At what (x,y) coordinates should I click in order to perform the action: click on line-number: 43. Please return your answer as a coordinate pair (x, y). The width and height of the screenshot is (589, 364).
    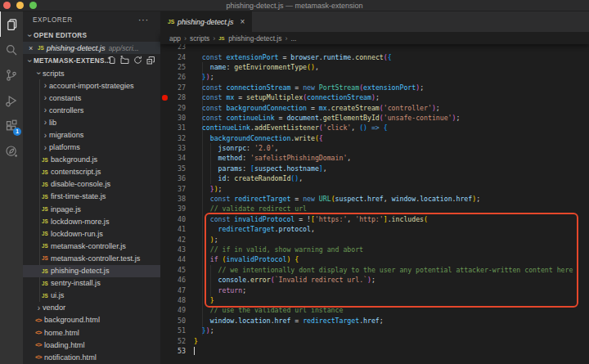
    Looking at the image, I should click on (173, 249).